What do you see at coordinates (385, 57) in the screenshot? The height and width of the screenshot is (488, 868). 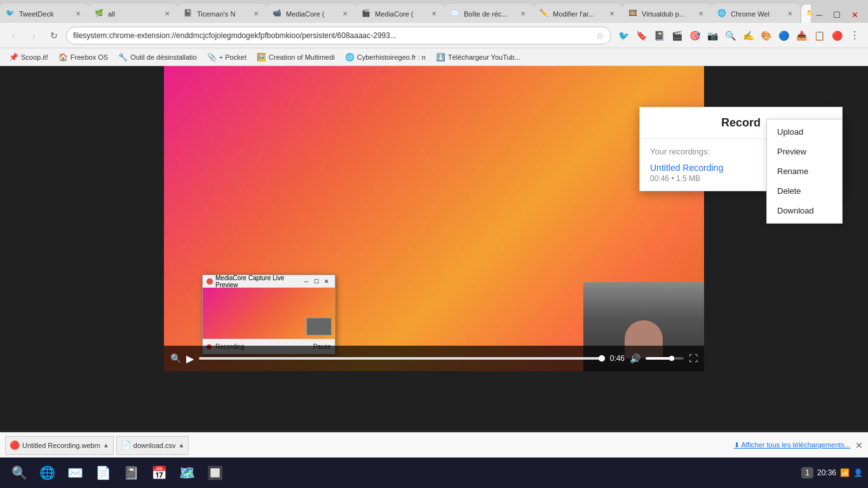 I see `bookmark-cyber: 🌐 Cyberhistoiregeo.fr : n` at bounding box center [385, 57].